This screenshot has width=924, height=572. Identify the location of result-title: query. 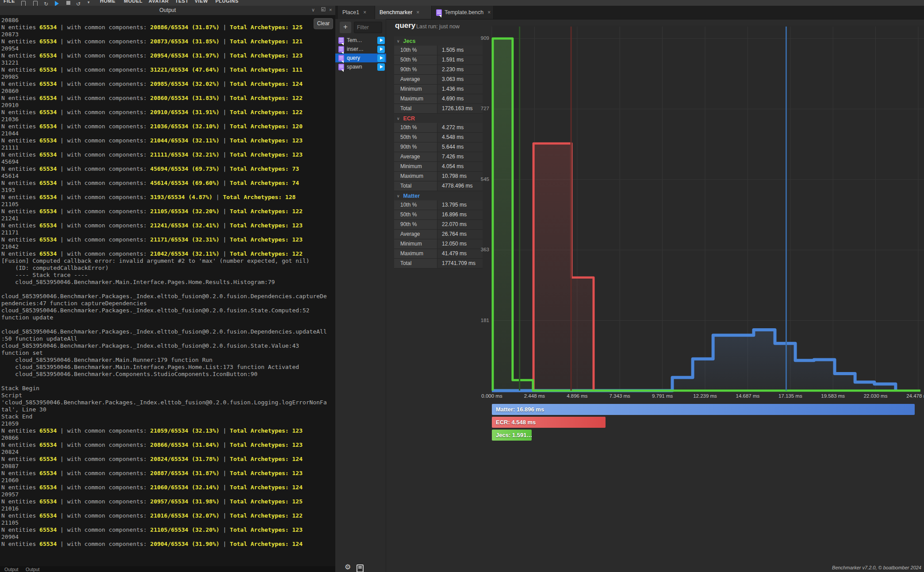
(405, 26).